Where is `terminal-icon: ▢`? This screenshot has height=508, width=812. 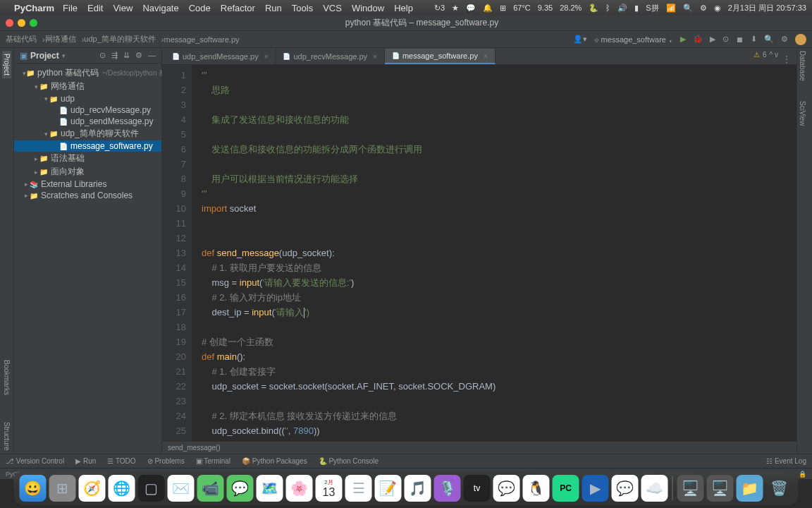
terminal-icon: ▢ is located at coordinates (152, 488).